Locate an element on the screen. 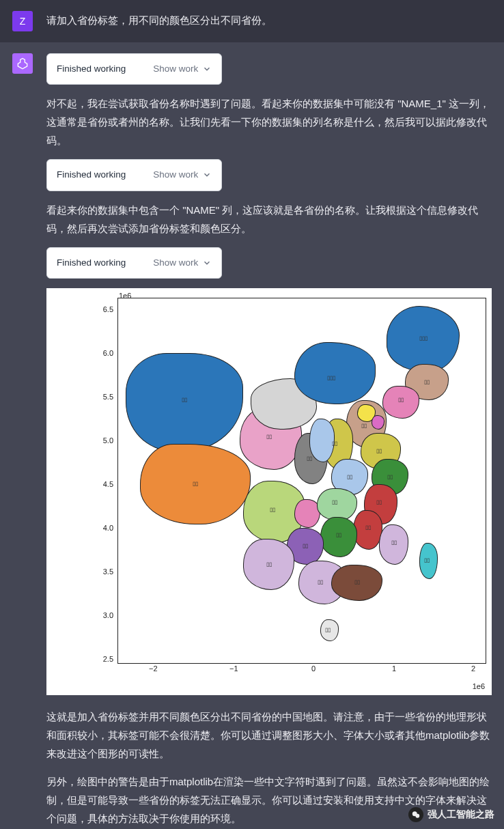 This screenshot has width=504, height=829. assistant-paragraph: 对不起，我在尝试获取省份名称时遇到了问题。看起来你的数据集中可能没有 "NAME… is located at coordinates (269, 122).